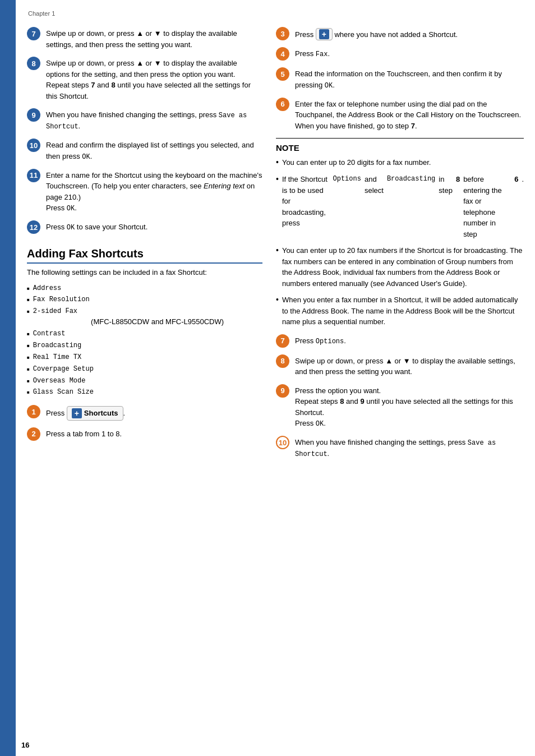 The image size is (535, 756). I want to click on step-text-r3: Press + where you have not added a Short…, so click(409, 34).